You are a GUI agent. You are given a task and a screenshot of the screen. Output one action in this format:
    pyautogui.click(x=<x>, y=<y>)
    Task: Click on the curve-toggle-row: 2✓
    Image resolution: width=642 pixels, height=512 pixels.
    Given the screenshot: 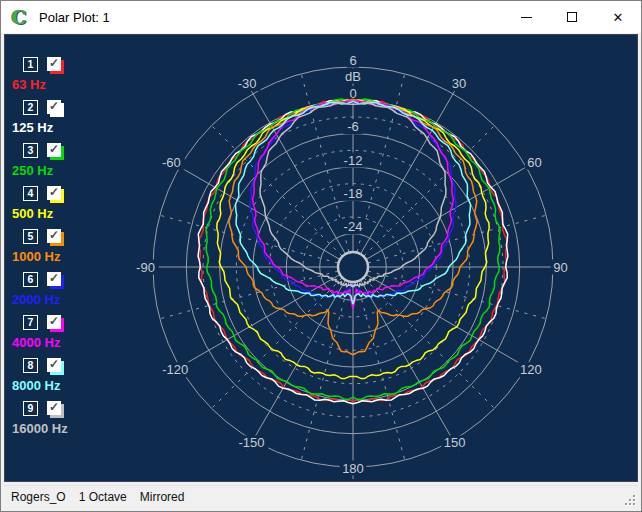 What is the action you would take?
    pyautogui.click(x=50, y=109)
    